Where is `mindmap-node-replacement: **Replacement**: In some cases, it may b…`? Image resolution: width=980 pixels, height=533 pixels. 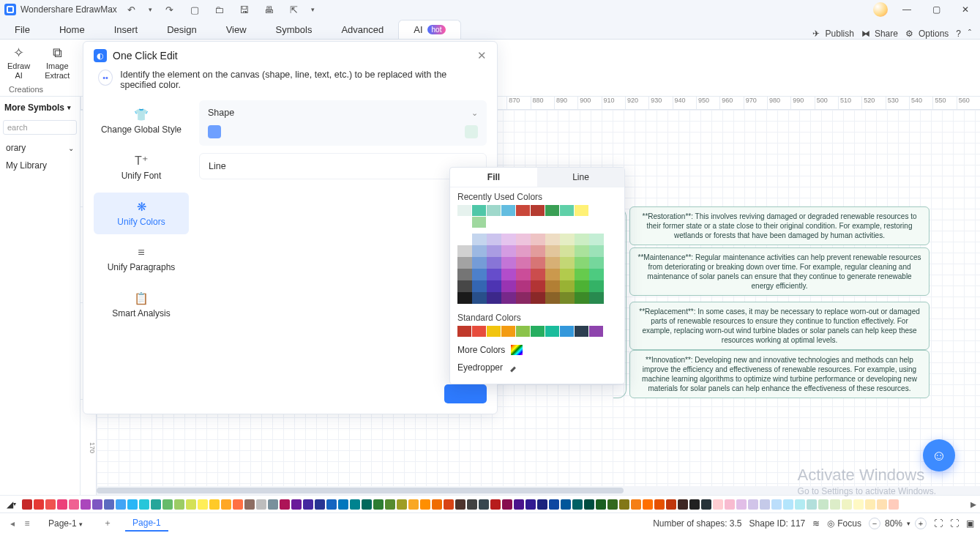
mindmap-node-replacement: **Replacement**: In some cases, it may b… is located at coordinates (779, 326).